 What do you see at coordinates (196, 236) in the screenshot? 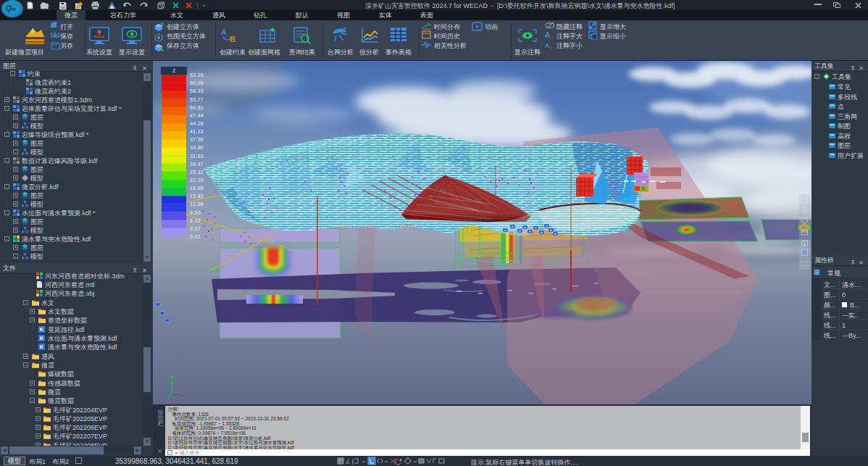
I see `svg-text: 0.01` at bounding box center [196, 236].